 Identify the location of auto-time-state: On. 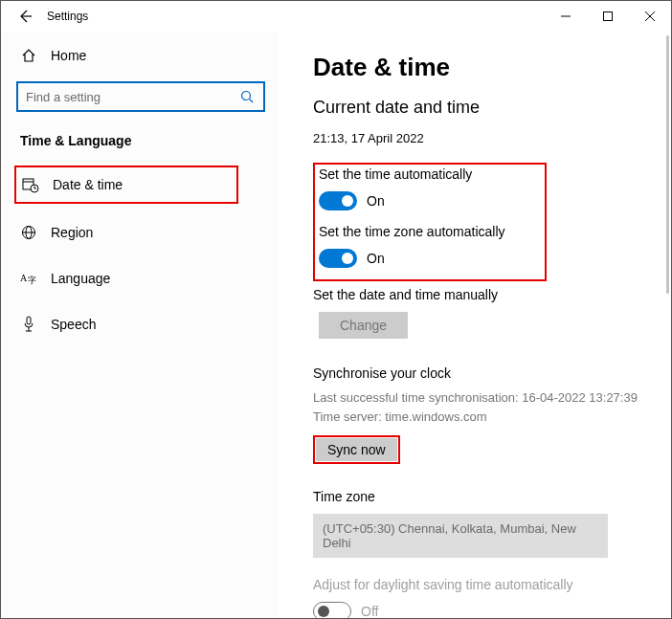
(375, 201).